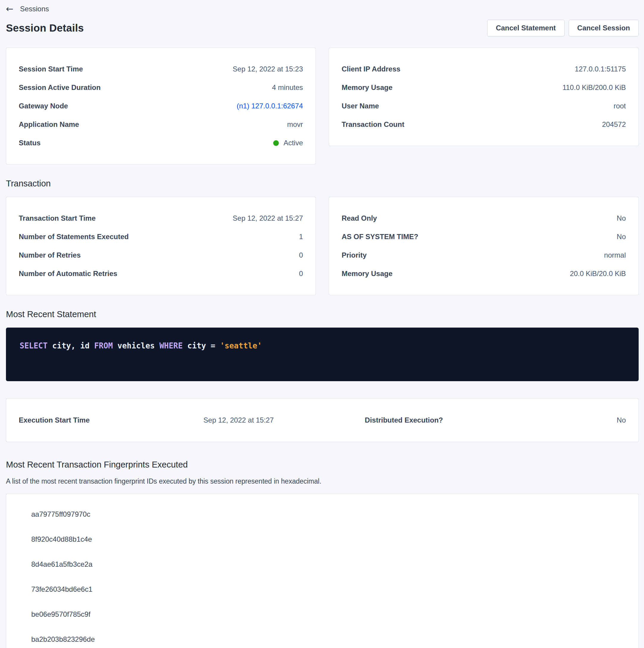 The width and height of the screenshot is (644, 648). What do you see at coordinates (323, 246) in the screenshot?
I see `transaction-section: Transaction Start Time Sep 12, 2022 at 1…` at bounding box center [323, 246].